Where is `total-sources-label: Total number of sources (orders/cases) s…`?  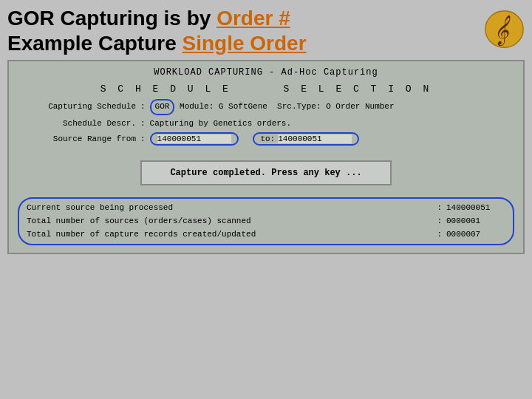 total-sources-label: Total number of sources (orders/cases) s… is located at coordinates (229, 222).